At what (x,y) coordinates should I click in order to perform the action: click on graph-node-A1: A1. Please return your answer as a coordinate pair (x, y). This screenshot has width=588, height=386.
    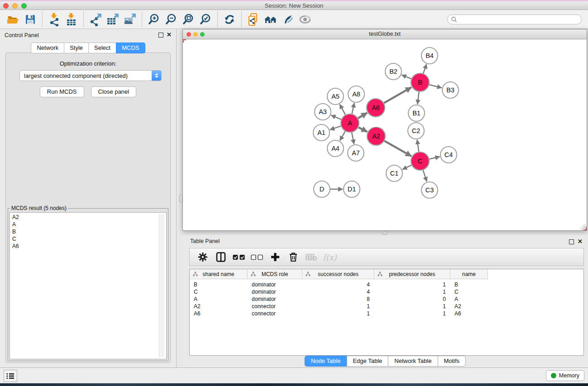
    Looking at the image, I should click on (321, 133).